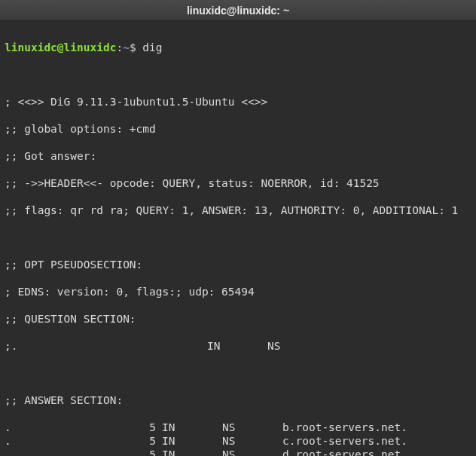  What do you see at coordinates (238, 183) in the screenshot?
I see `dig-header: ;; ->>HEADER<<- opcode: QUERY, status: N…` at bounding box center [238, 183].